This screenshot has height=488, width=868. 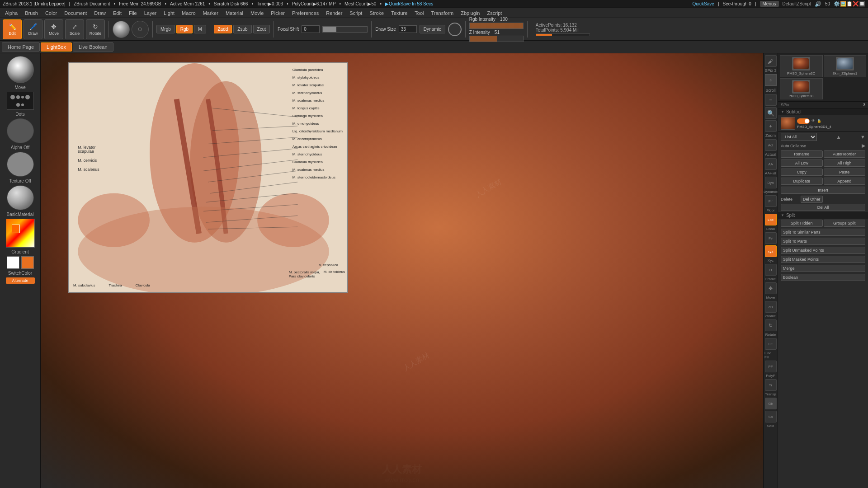 What do you see at coordinates (20, 164) in the screenshot?
I see `texture-preview` at bounding box center [20, 164].